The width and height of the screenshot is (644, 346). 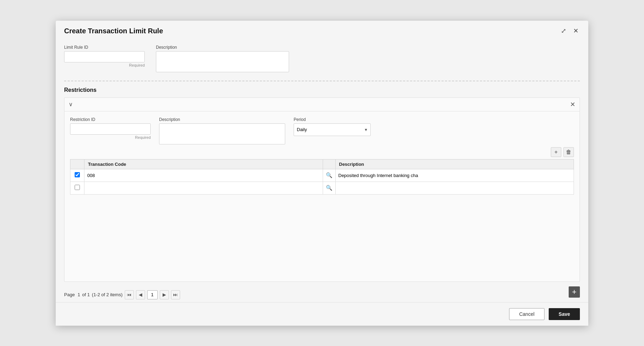 I want to click on restriction-id-input, so click(x=110, y=129).